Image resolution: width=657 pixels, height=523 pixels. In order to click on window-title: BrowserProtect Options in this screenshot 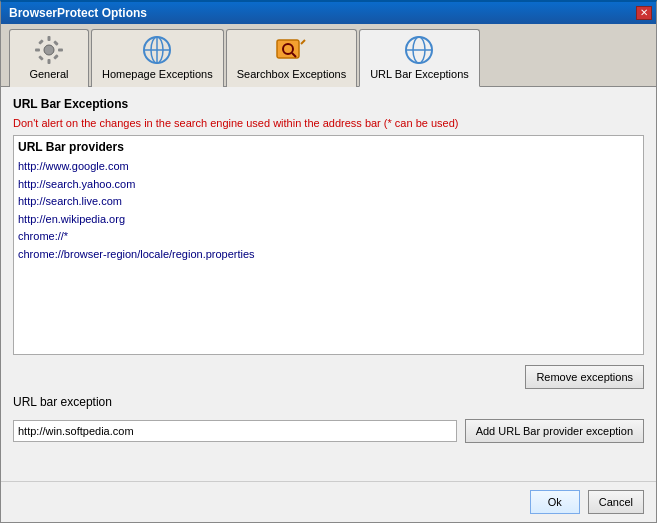, I will do `click(76, 13)`.